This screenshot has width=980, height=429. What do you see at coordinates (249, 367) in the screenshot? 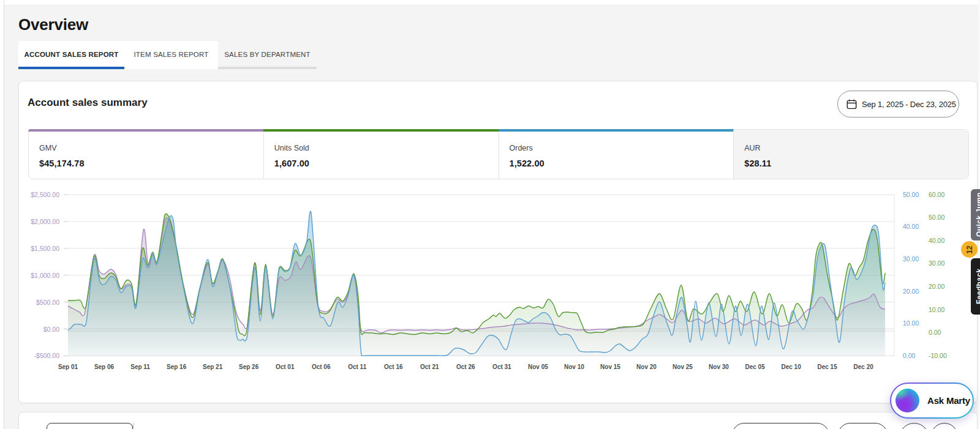
I see `svg-text: Sep 26` at bounding box center [249, 367].